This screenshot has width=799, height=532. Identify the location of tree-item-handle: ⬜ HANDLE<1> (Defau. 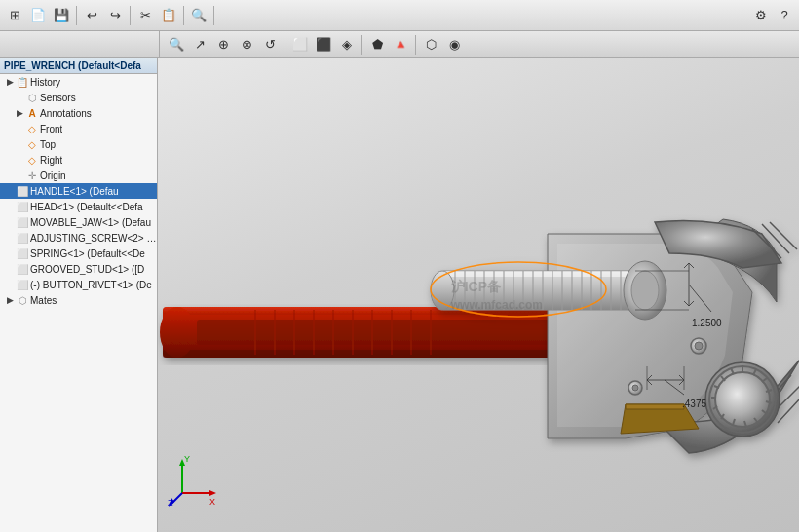
(78, 191).